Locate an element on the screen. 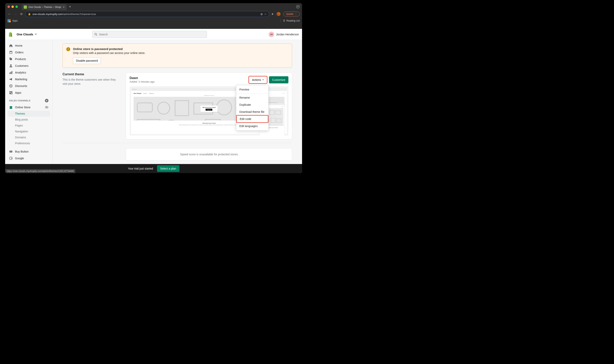 This screenshot has width=614, height=364. actions-dropdown: Preview Rename Duplicate Download theme … is located at coordinates (252, 108).